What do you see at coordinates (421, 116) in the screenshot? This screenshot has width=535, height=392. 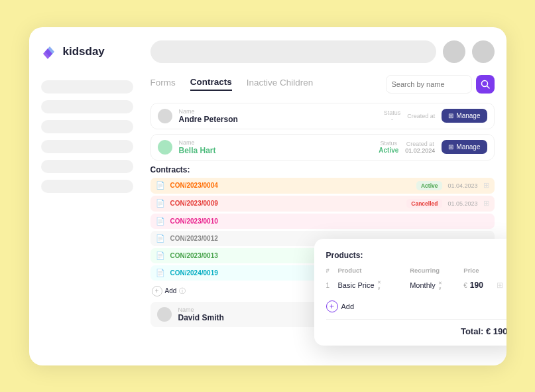 I see `person-created-label: Created at` at bounding box center [421, 116].